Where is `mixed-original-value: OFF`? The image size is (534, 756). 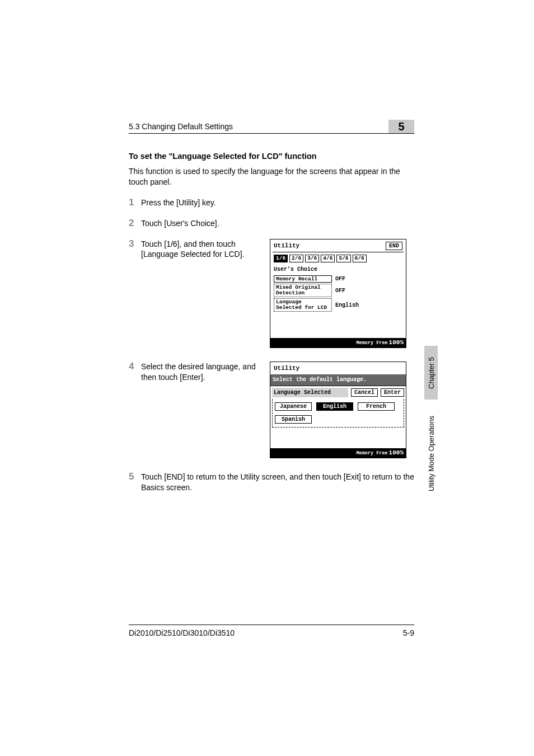
mixed-original-value: OFF is located at coordinates (340, 291).